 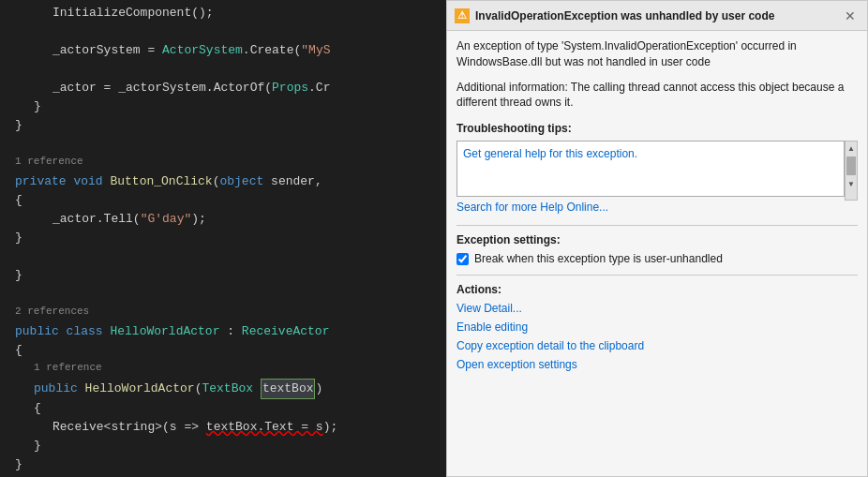 I want to click on exception-checkbox, so click(x=463, y=259).